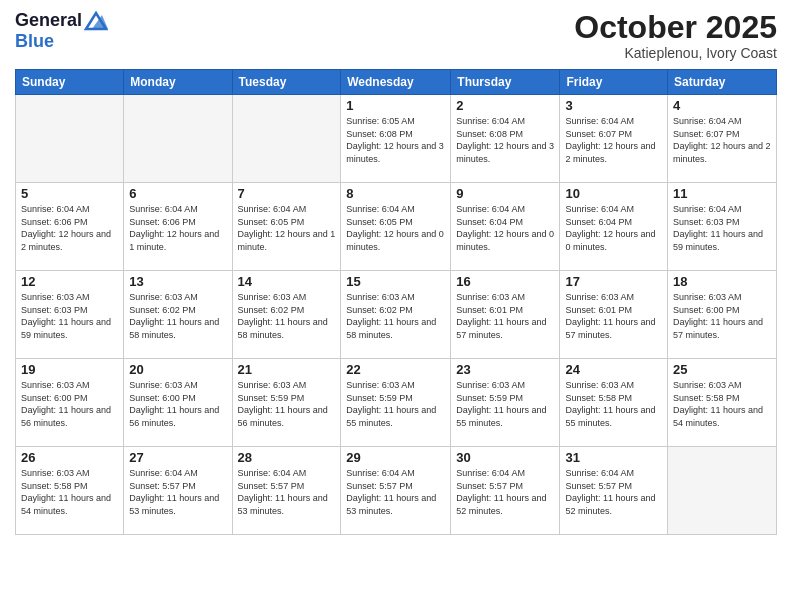  What do you see at coordinates (396, 227) in the screenshot?
I see `calendar-week-2: 5Sunrise: 6:04 AM Sunset: 6:06 PM Daylig…` at bounding box center [396, 227].